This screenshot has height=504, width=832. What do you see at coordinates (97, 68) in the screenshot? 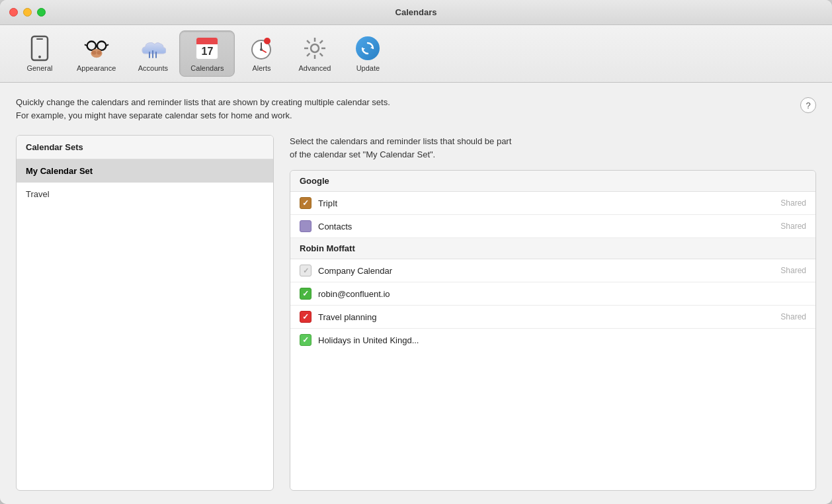
I see `tab-appearance-label: Appearance` at bounding box center [97, 68].